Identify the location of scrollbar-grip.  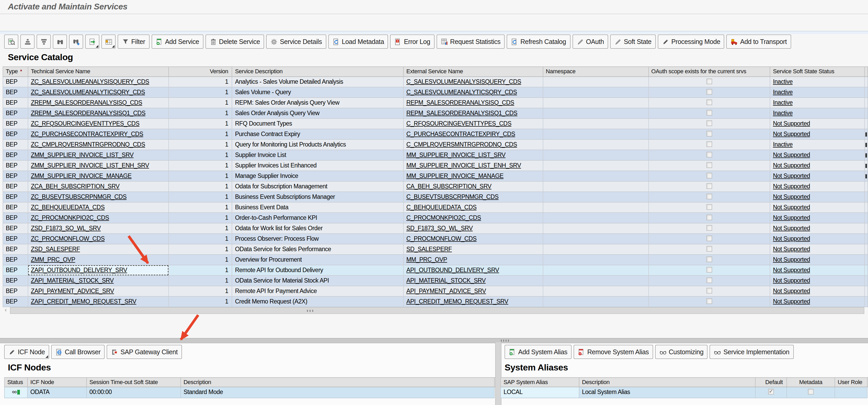
(311, 311).